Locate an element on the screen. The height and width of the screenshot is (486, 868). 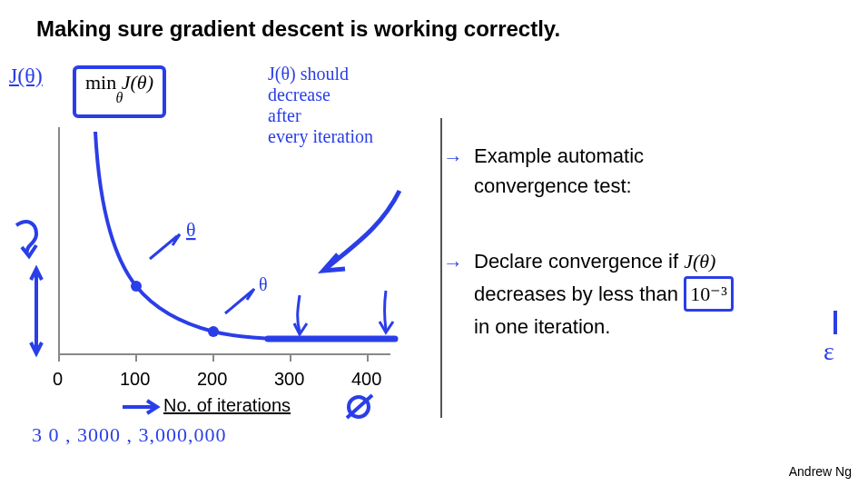
arrow-icon: → is located at coordinates (453, 158).